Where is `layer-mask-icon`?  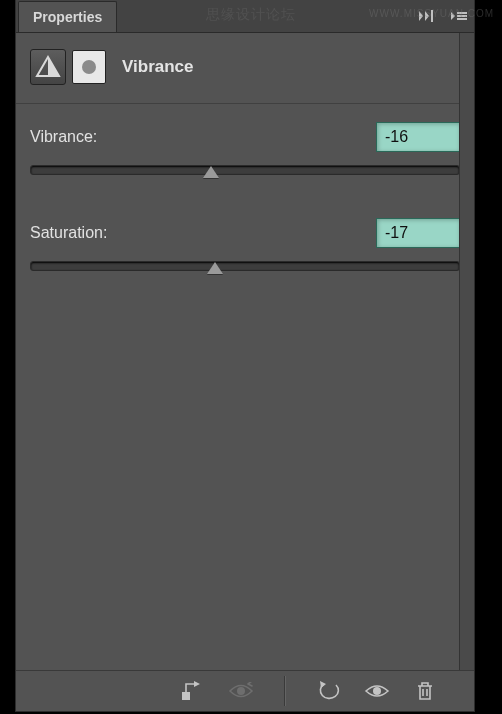
layer-mask-icon is located at coordinates (89, 67).